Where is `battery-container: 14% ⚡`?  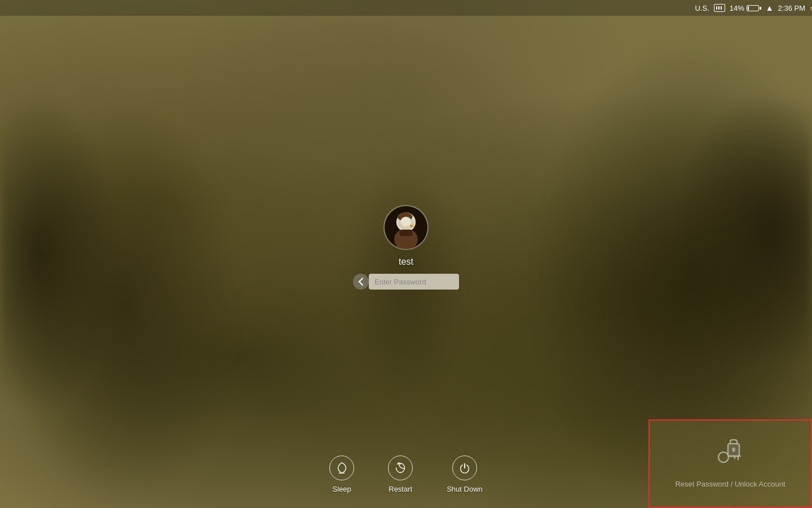 battery-container: 14% ⚡ is located at coordinates (745, 8).